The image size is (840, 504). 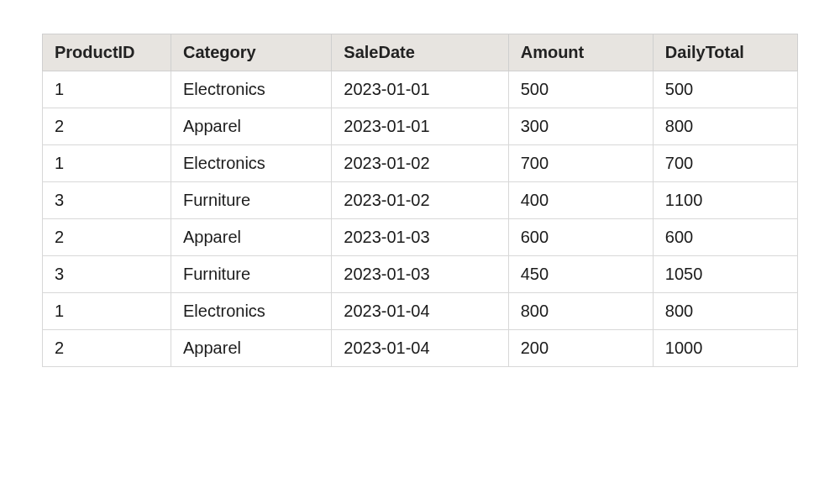 What do you see at coordinates (580, 238) in the screenshot?
I see `cell-amount: 600` at bounding box center [580, 238].